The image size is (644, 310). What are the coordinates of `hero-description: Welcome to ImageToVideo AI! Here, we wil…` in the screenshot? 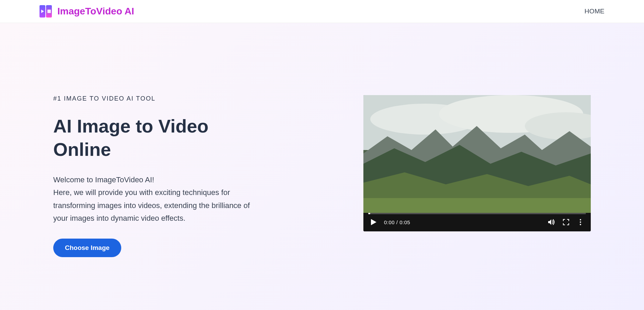 It's located at (153, 199).